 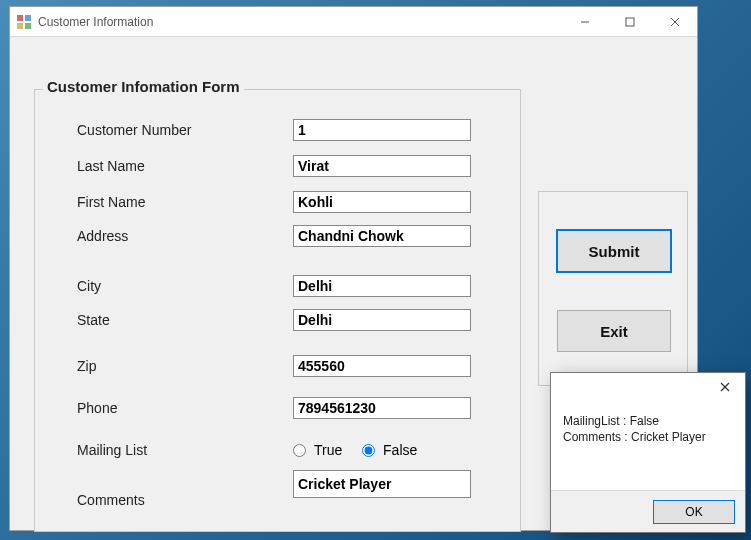 I want to click on radio-mailing-false, so click(x=368, y=450).